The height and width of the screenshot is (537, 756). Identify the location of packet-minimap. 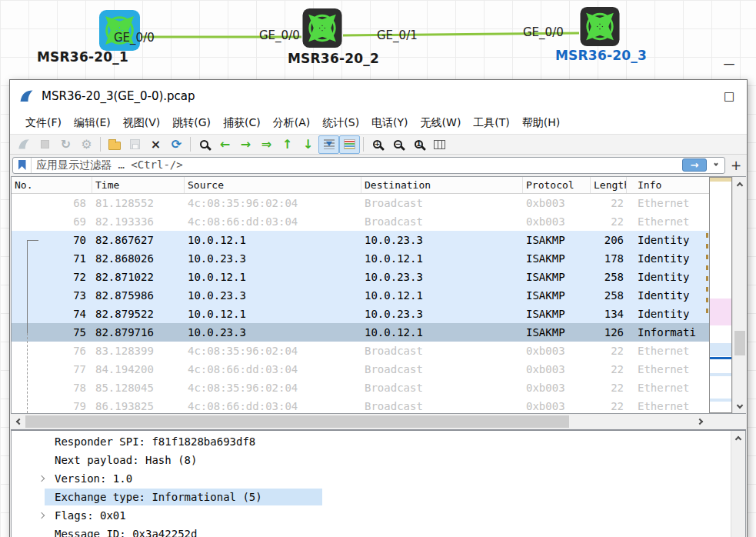
(721, 295).